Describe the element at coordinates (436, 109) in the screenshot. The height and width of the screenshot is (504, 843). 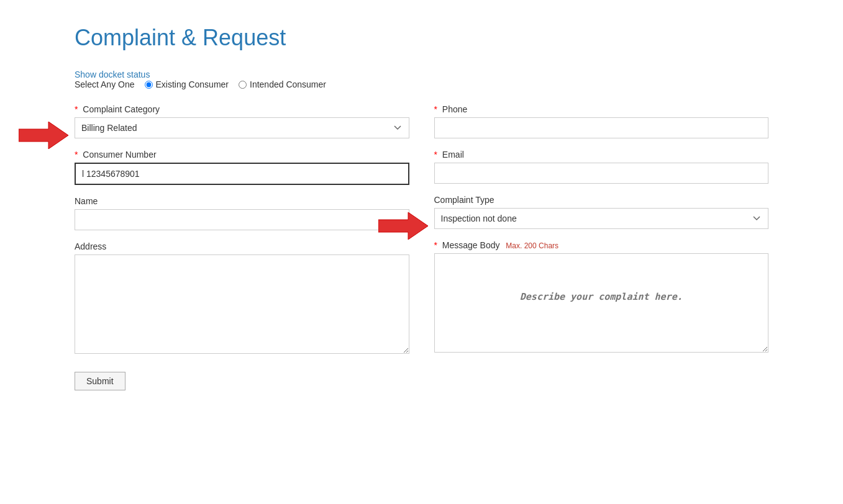
I see `required-star-phone: *` at that location.